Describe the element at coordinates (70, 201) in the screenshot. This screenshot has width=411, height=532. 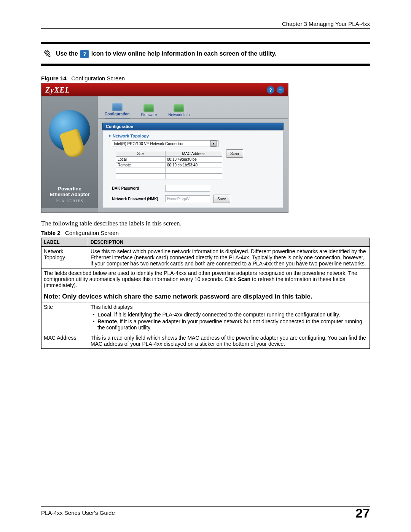
I see `sidebar-line3: PLA SERIES` at that location.